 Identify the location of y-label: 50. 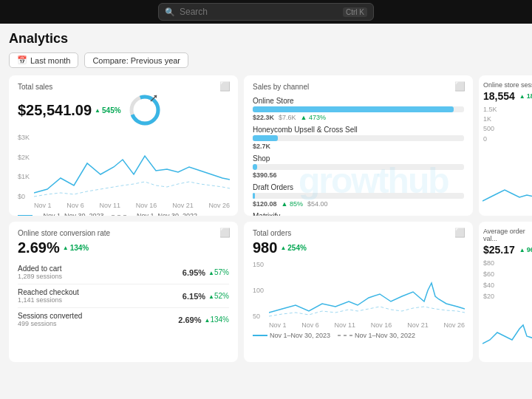
(259, 316).